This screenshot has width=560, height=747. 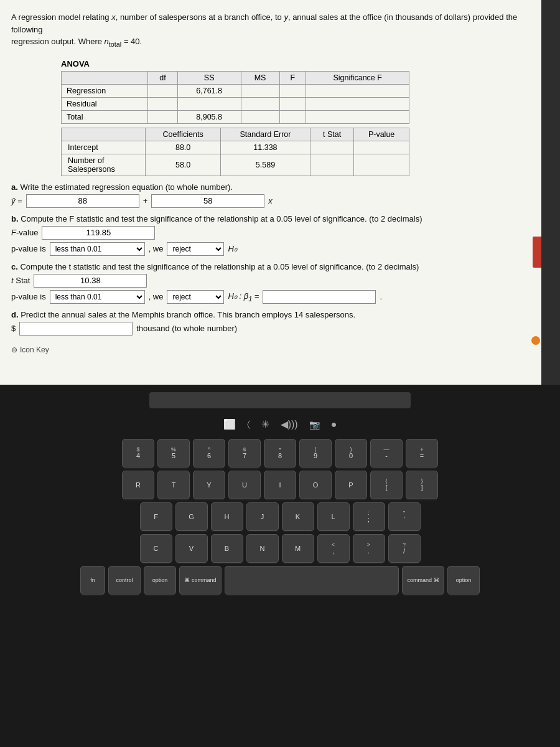 I want to click on sales-prediction-input, so click(x=76, y=329).